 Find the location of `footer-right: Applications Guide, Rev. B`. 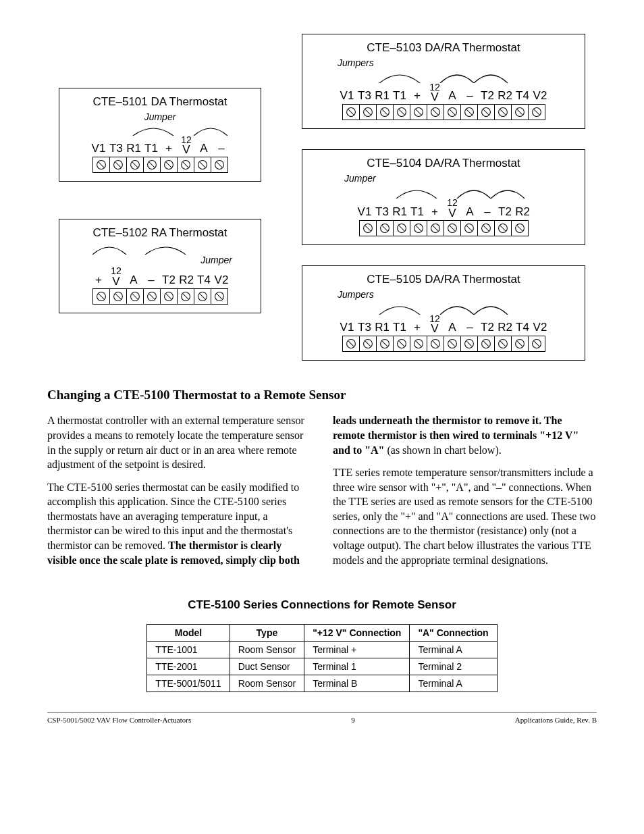

footer-right: Applications Guide, Rev. B is located at coordinates (556, 720).